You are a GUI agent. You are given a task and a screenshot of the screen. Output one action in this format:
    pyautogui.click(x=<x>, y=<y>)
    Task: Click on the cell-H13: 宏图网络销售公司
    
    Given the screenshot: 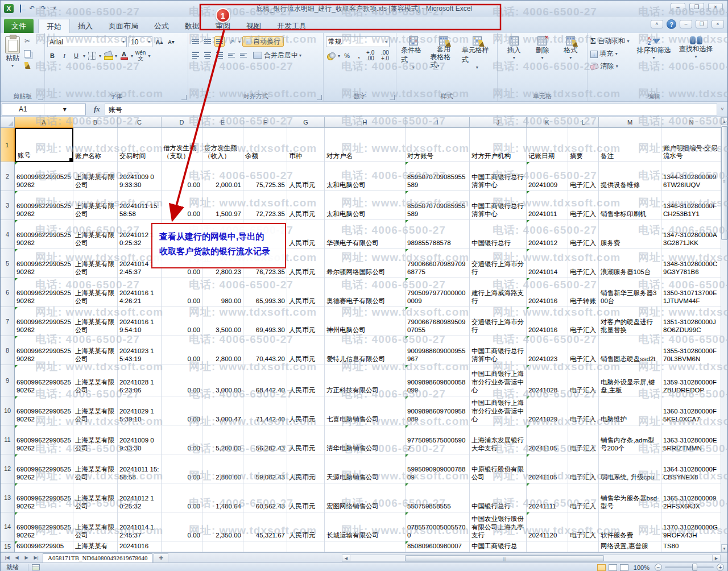 What is the action you would take?
    pyautogui.click(x=365, y=498)
    